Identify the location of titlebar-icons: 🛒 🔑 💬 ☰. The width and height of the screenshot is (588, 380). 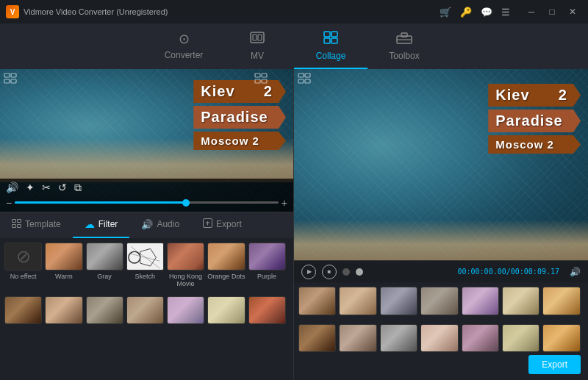
(475, 12).